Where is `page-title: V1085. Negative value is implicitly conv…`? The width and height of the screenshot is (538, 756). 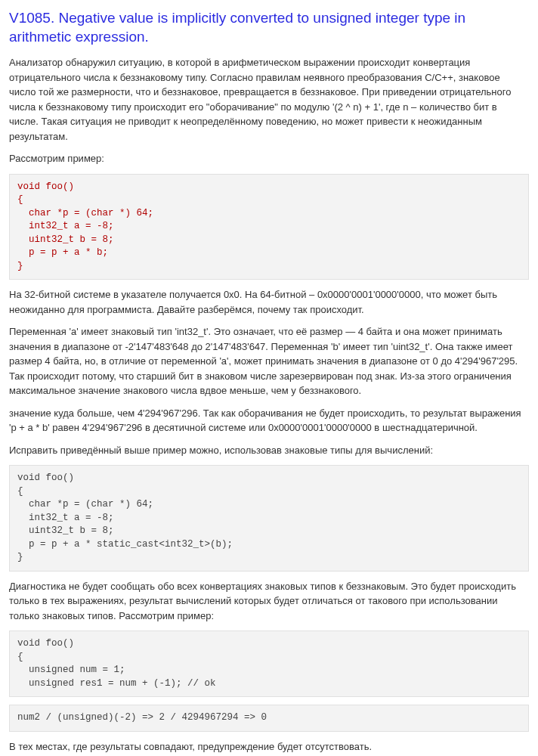
page-title: V1085. Negative value is implicitly conv… is located at coordinates (269, 27).